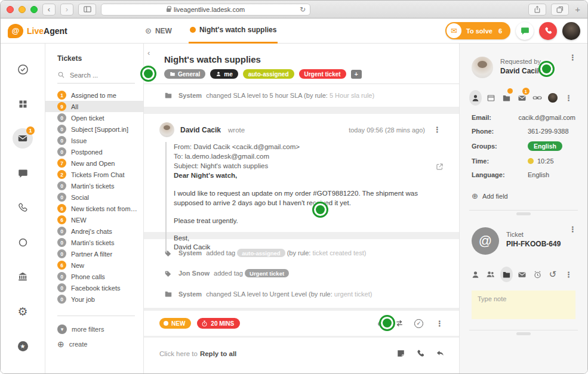 This screenshot has width=588, height=374. What do you see at coordinates (522, 274) in the screenshot?
I see `ticket-mail-icon` at bounding box center [522, 274].